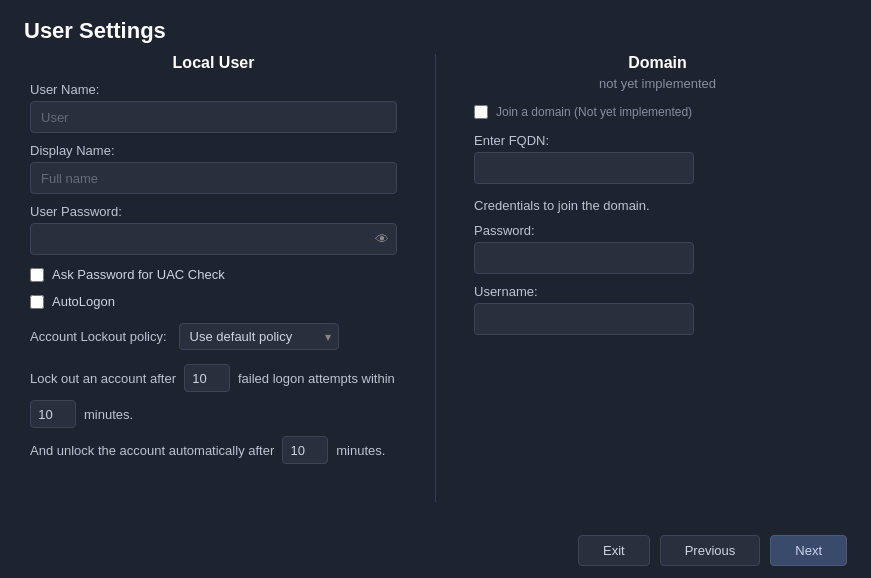 This screenshot has width=871, height=578. I want to click on uac-checkbox, so click(37, 275).